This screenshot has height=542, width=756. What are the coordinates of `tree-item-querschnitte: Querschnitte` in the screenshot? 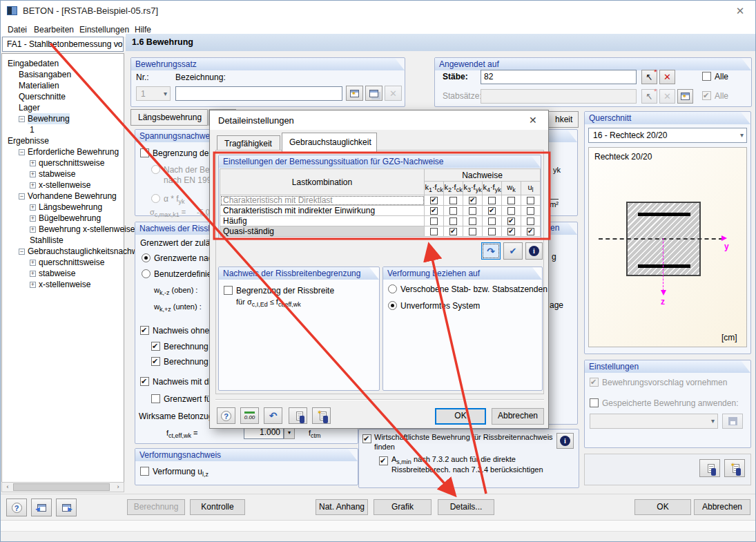 It's located at (63, 97).